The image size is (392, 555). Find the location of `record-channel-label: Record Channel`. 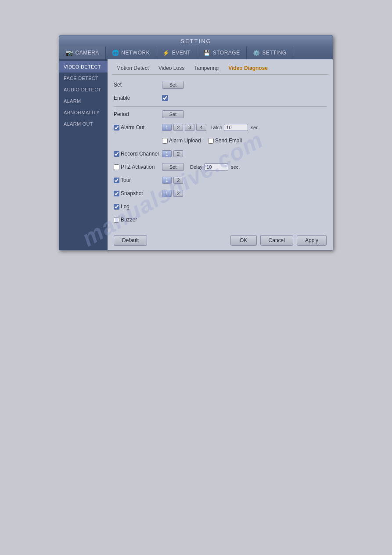

record-channel-label: Record Channel is located at coordinates (138, 154).